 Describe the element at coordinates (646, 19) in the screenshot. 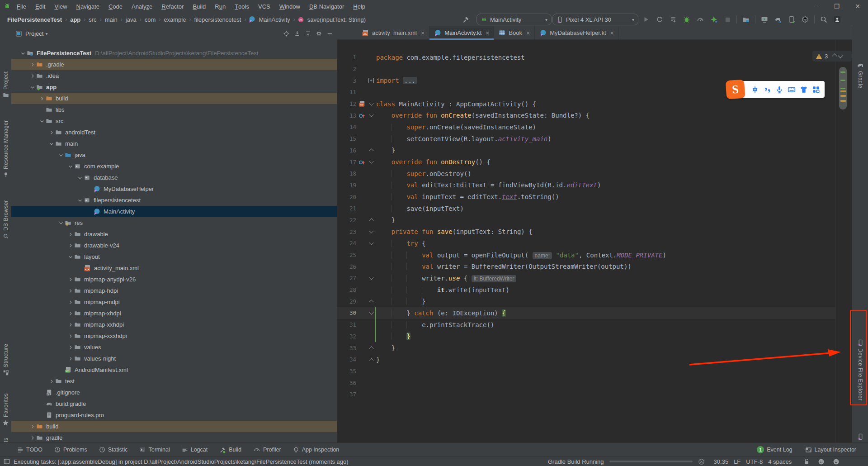

I see `run-button` at that location.